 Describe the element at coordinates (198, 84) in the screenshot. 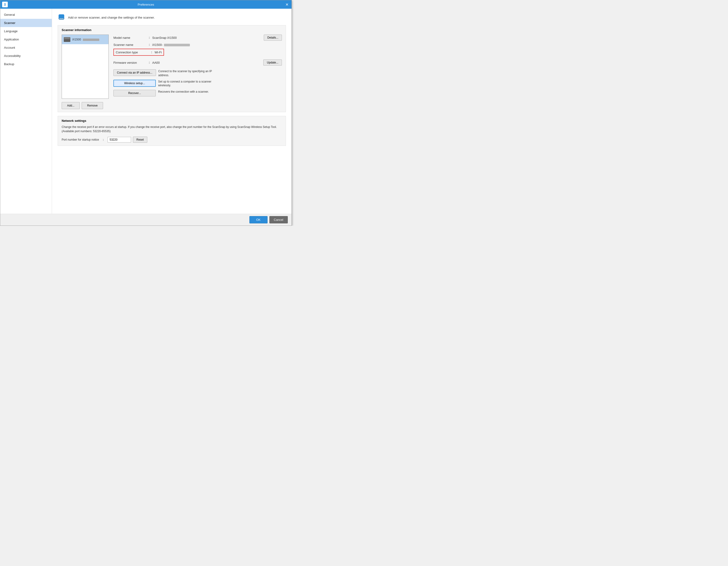

I see `wireless-setup-row: Wireless setup... Set up to connect a co…` at that location.